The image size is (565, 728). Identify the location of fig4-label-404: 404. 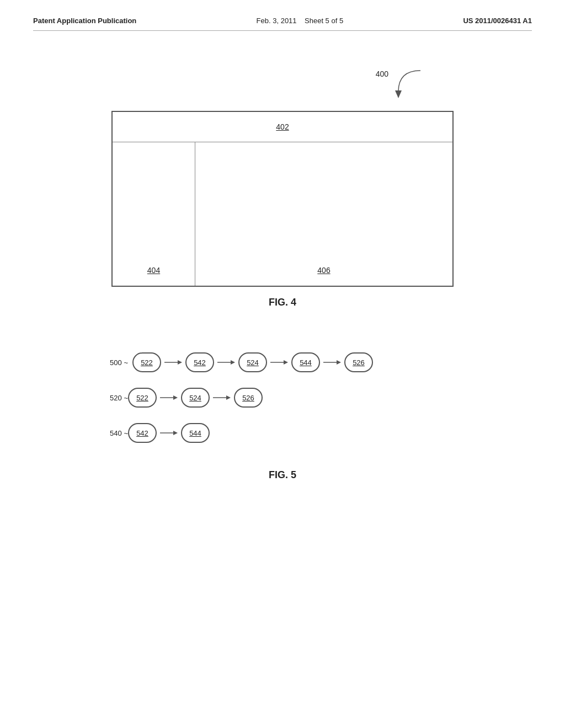
(153, 270).